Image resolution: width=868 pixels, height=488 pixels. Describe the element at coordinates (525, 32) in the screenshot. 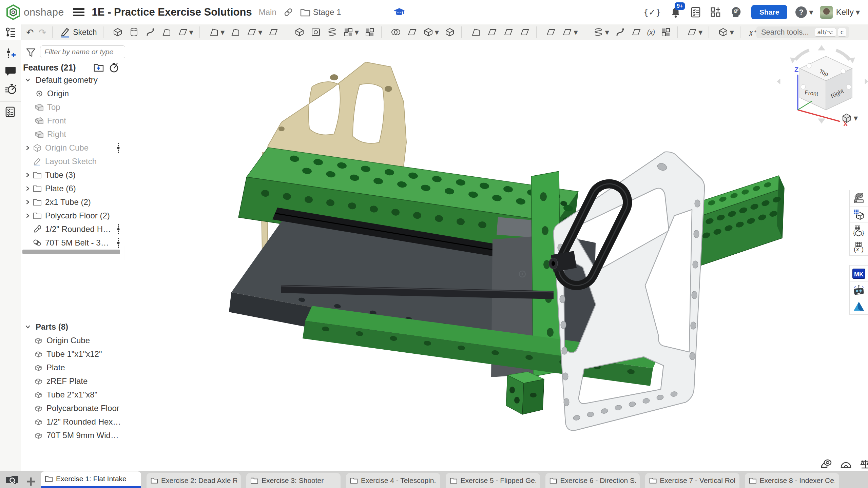

I see `replace-face-tool` at that location.